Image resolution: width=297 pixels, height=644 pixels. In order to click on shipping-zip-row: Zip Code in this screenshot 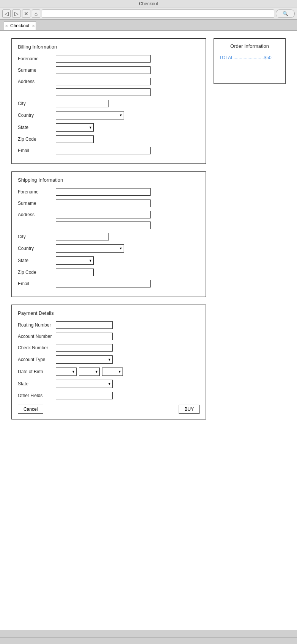, I will do `click(108, 272)`.